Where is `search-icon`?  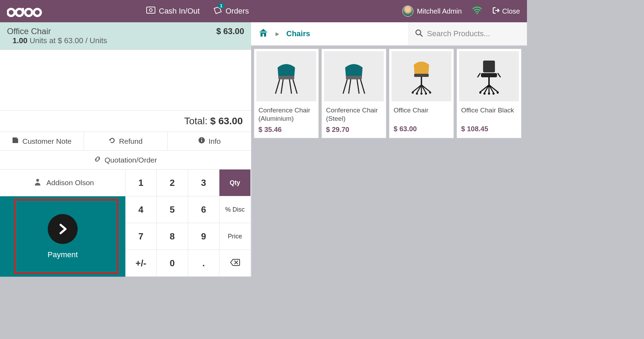 search-icon is located at coordinates (419, 34).